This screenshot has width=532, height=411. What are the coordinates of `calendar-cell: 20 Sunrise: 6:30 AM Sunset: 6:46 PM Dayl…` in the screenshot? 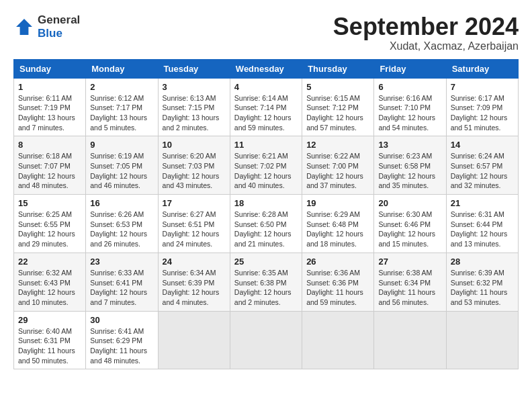 It's located at (410, 224).